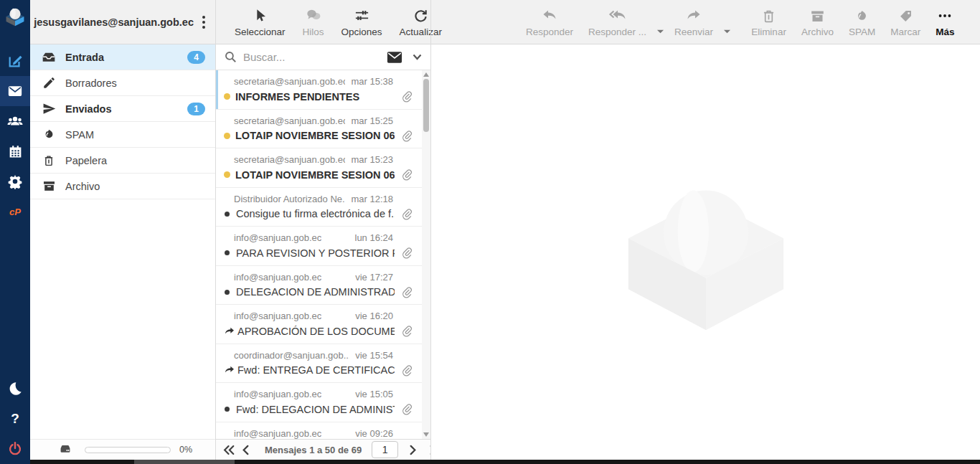  What do you see at coordinates (291, 356) in the screenshot?
I see `message-sender: coordinador@sanjuan.gob....` at bounding box center [291, 356].